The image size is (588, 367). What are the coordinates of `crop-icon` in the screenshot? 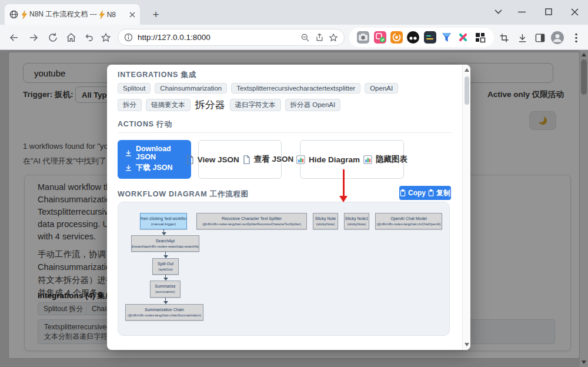 It's located at (504, 38).